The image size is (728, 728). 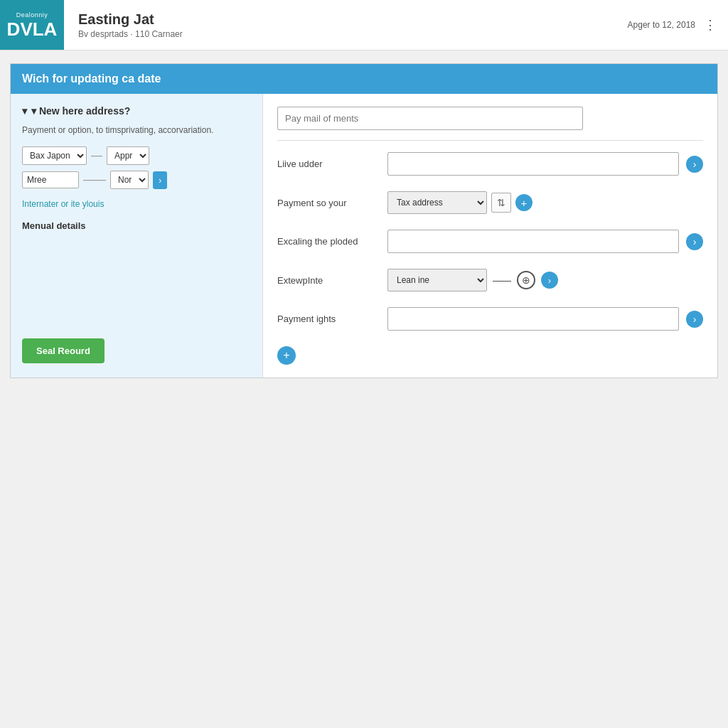 What do you see at coordinates (533, 164) in the screenshot?
I see `input-liive-udder` at bounding box center [533, 164].